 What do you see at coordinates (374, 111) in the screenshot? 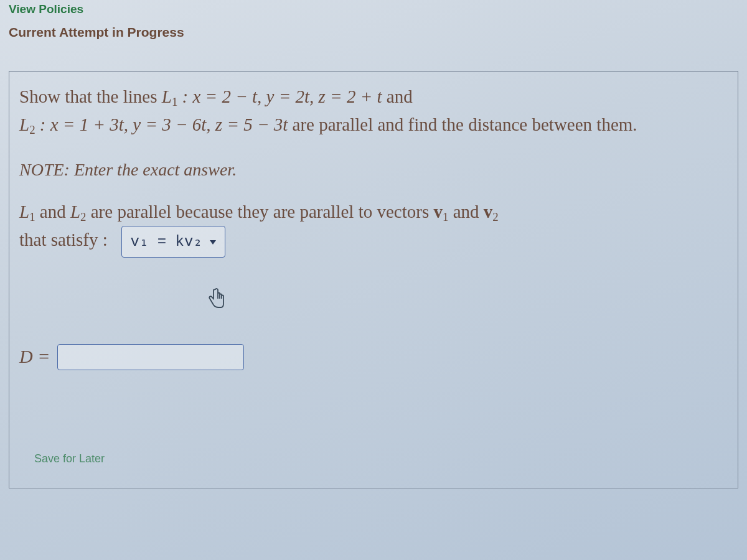
I see `problem-statement: Show that the lines L1 : x = 2 − t, y = …` at bounding box center [374, 111].